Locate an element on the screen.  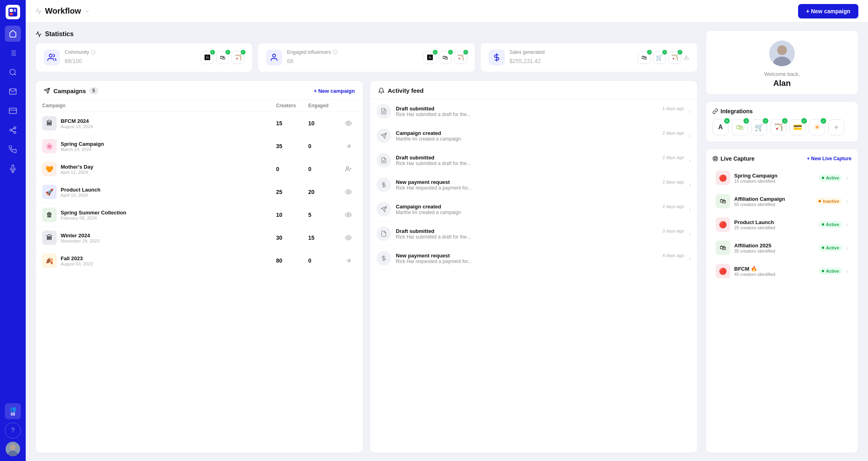
activity-item-campaign2: Campaign created 2 days ago Marthe Ini c… is located at coordinates (534, 210).